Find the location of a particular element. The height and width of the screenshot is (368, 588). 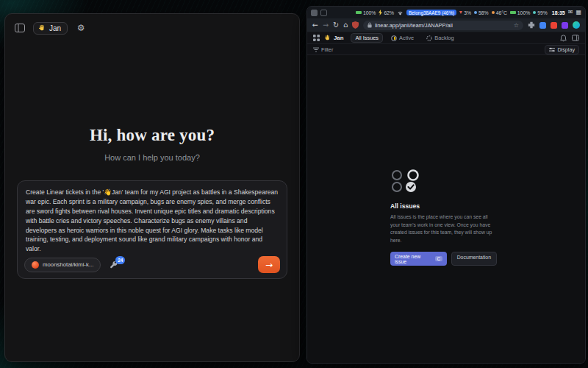

cpu-status: 3% is located at coordinates (465, 13).